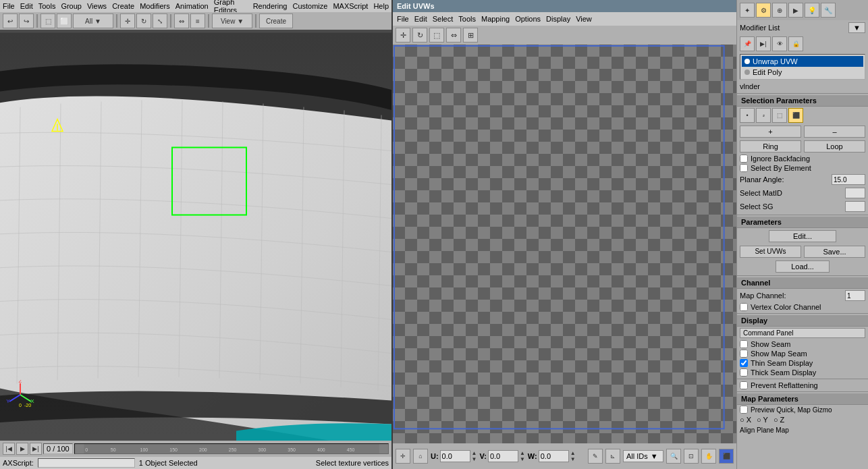  What do you see at coordinates (310, 6) in the screenshot?
I see `menu-customize: Customize` at bounding box center [310, 6].